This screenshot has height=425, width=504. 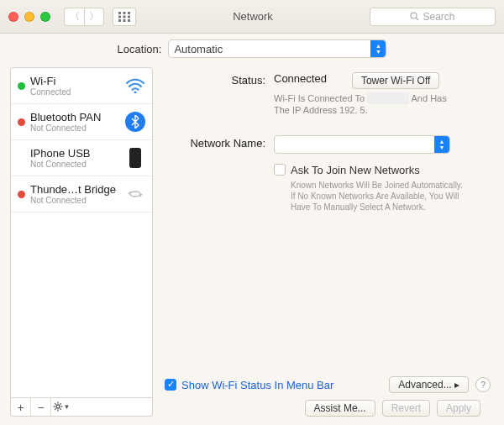 I want to click on remove-service-button: −, so click(x=41, y=407).